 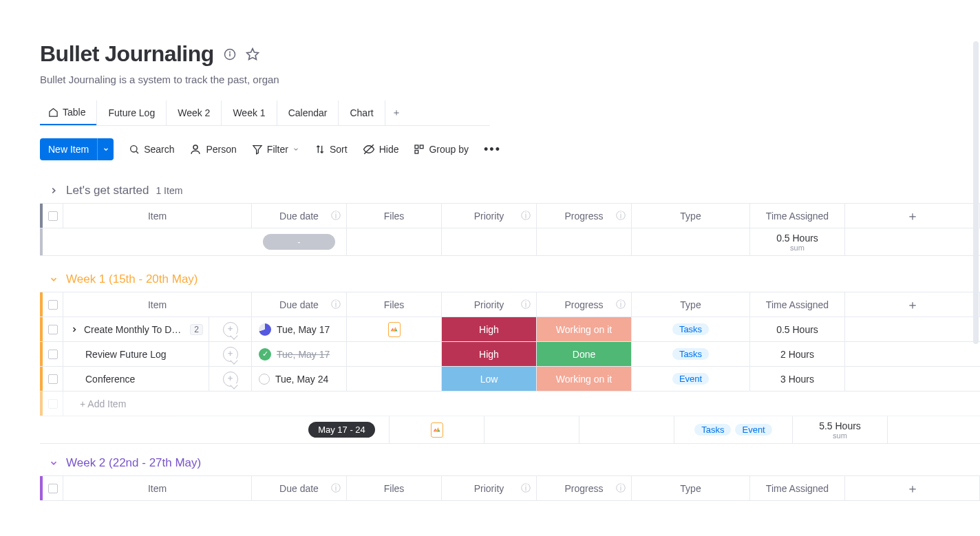 What do you see at coordinates (299, 216) in the screenshot?
I see `col-due-date: Due date` at bounding box center [299, 216].